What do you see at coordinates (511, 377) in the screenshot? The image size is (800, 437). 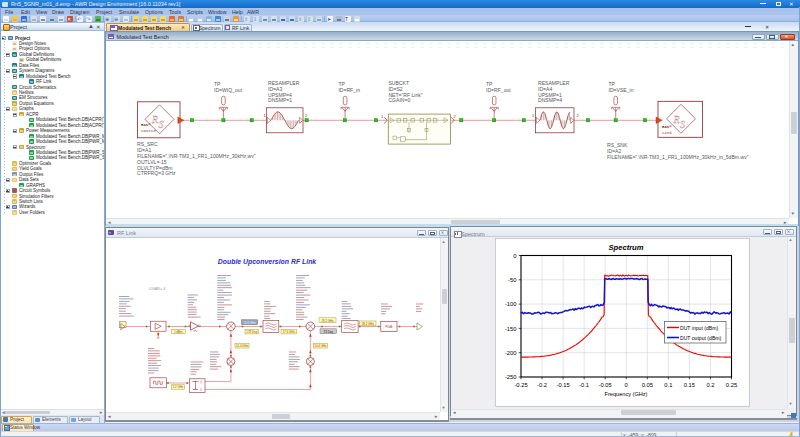 I see `svg-text: -250` at bounding box center [511, 377].